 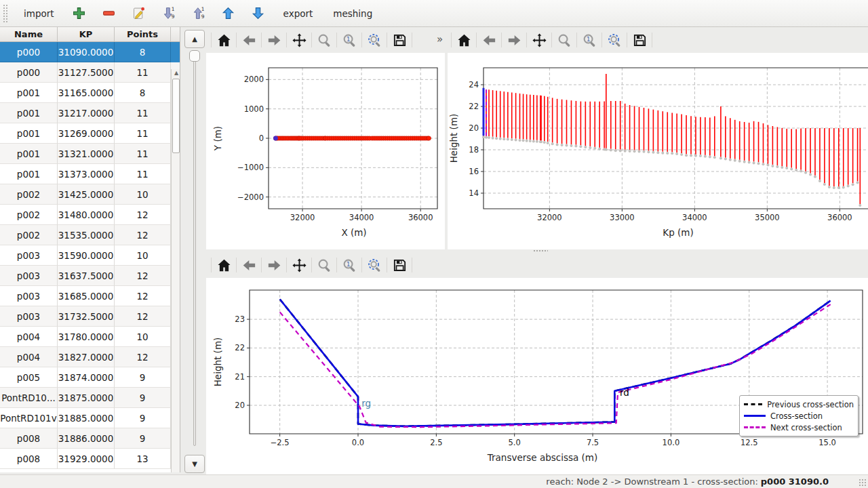 What do you see at coordinates (90, 337) in the screenshot?
I see `table-row: p00431780.000010` at bounding box center [90, 337].